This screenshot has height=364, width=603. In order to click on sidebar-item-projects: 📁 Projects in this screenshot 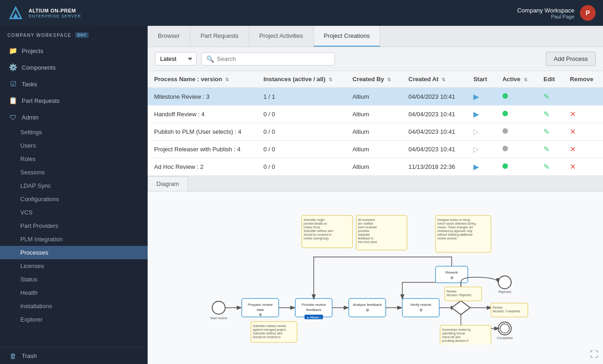, I will do `click(74, 51)`.